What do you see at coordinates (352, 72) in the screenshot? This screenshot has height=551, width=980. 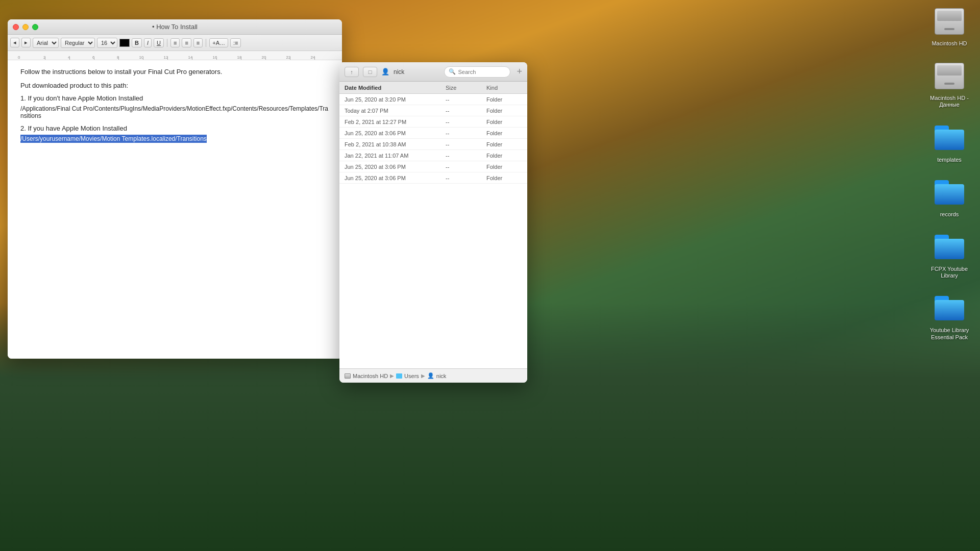 I see `finder-back-button: ↑` at bounding box center [352, 72].